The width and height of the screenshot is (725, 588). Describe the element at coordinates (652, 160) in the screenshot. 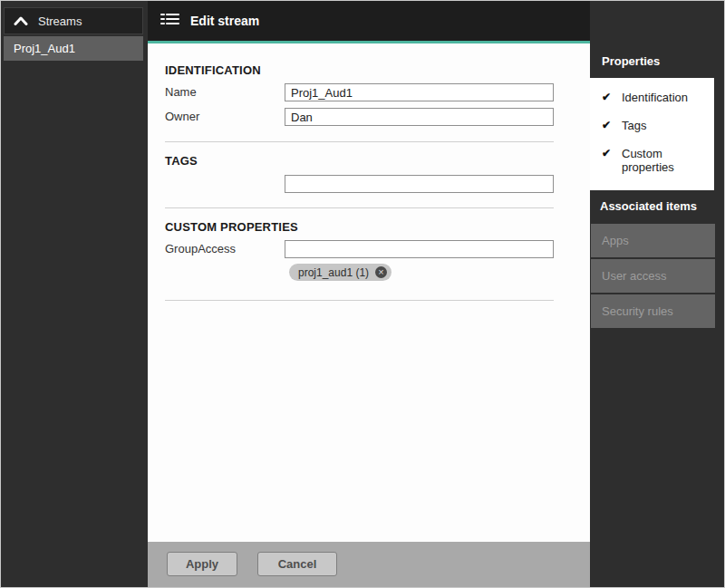

I see `nav-item-custom-properties: ✔ Custom properties` at that location.